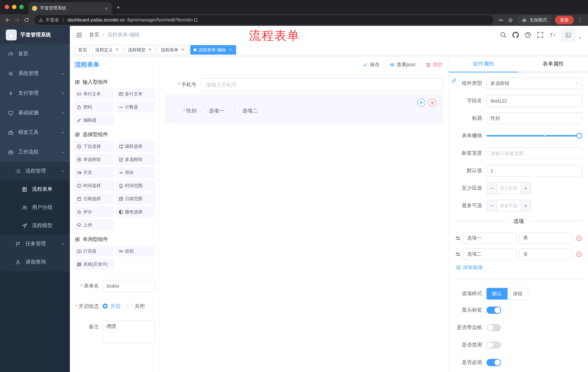 The image size is (588, 372). I want to click on sidebar-collapse-icon, so click(79, 35).